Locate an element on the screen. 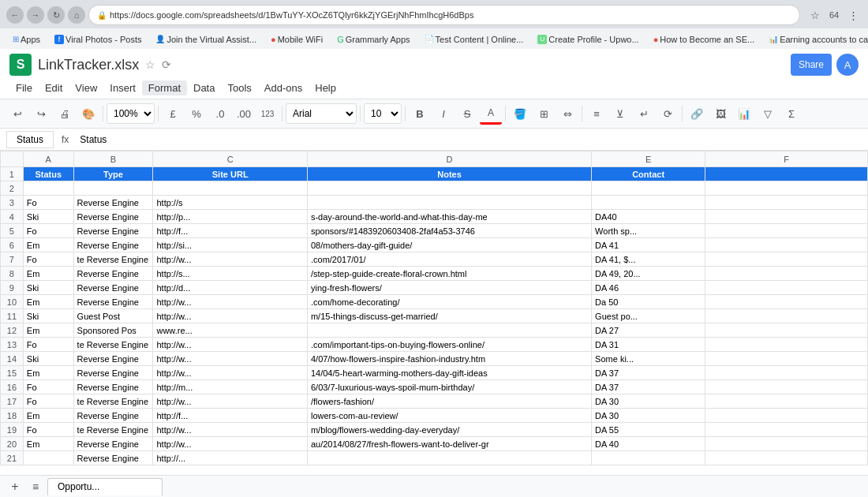 The width and height of the screenshot is (868, 497). font-color-button: A is located at coordinates (491, 114).